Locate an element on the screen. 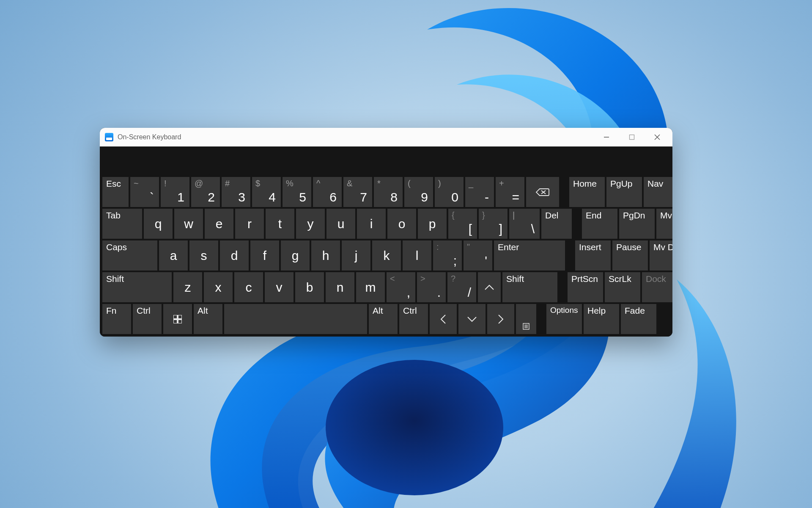  key-f: f is located at coordinates (265, 256).